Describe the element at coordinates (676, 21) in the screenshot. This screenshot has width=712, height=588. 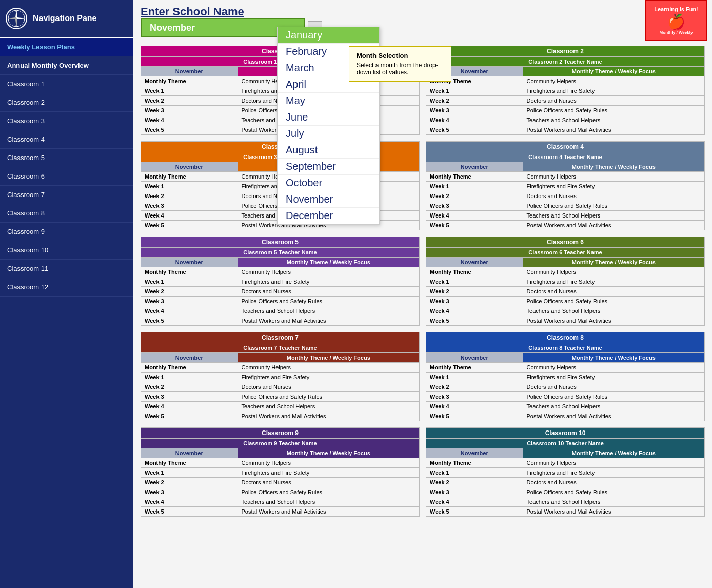
I see `logo-area: Learning is Fun! 🍎 Monthly / Weekly` at that location.